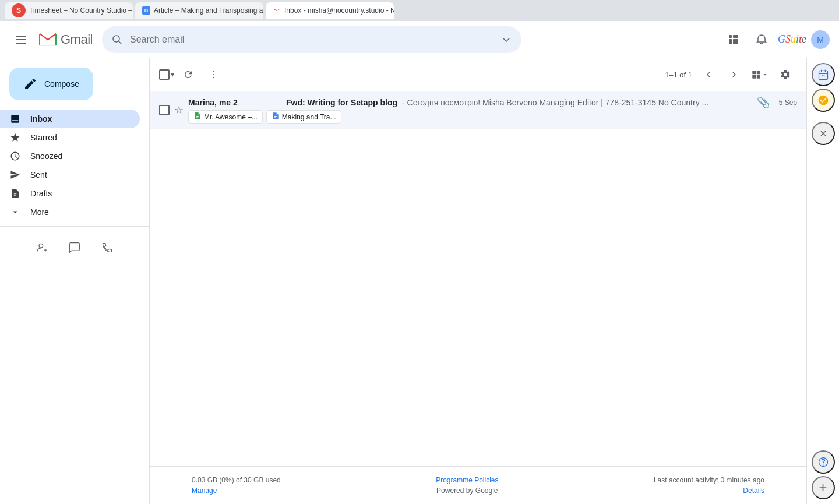  Describe the element at coordinates (734, 75) in the screenshot. I see `next-page-button` at that location.